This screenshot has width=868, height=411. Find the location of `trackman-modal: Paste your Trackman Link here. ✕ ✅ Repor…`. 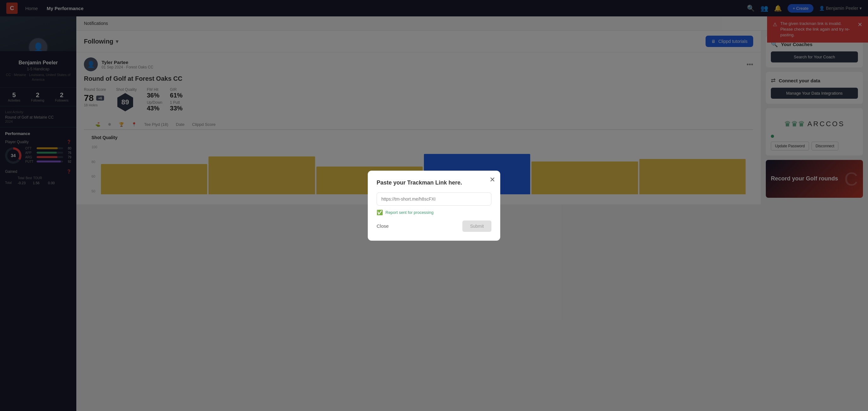

trackman-modal: Paste your Trackman Link here. ✕ ✅ Repor… is located at coordinates (434, 205).